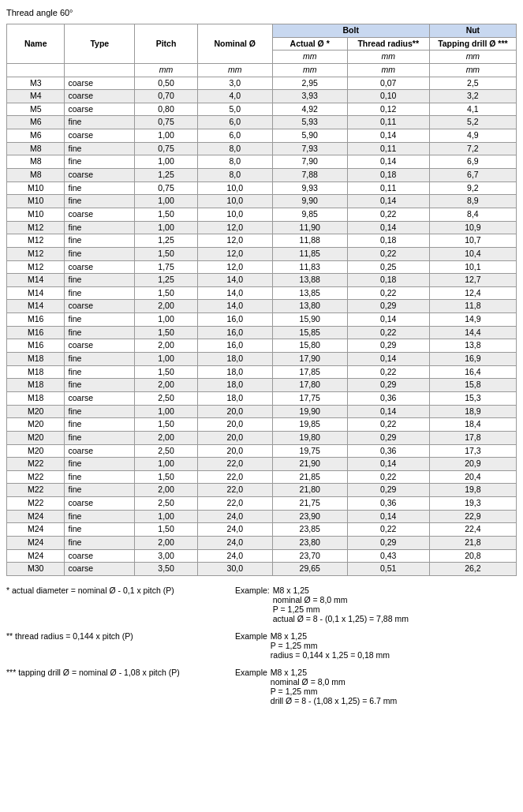 The height and width of the screenshot is (812, 523). What do you see at coordinates (473, 175) in the screenshot?
I see `cell-value: 6,7` at bounding box center [473, 175].